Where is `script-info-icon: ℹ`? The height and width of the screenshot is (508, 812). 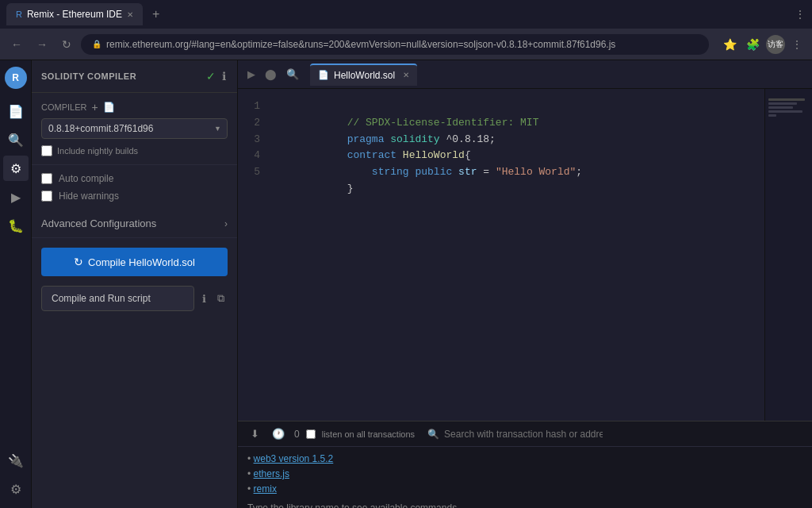
script-info-icon: ℹ is located at coordinates (205, 298).